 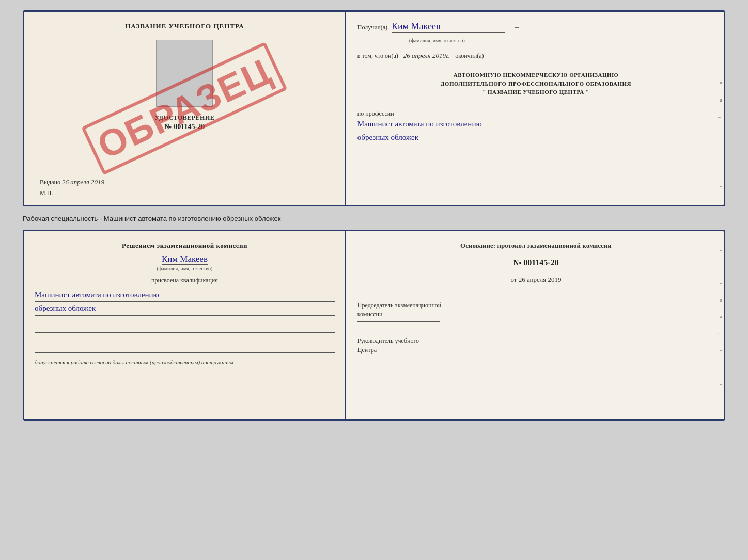 I want to click on qual-left-panel: Решением экзаменационной комиссии Ким Ма…, so click(x=185, y=325).